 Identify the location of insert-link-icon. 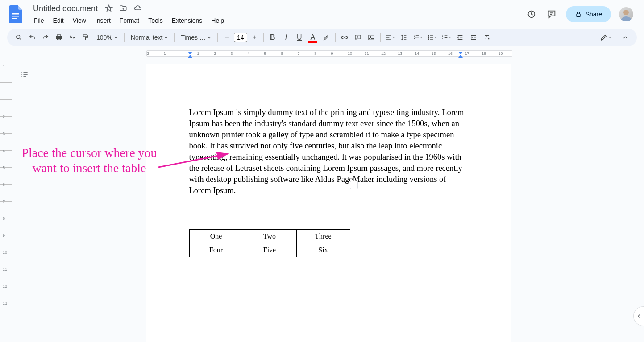
(345, 37).